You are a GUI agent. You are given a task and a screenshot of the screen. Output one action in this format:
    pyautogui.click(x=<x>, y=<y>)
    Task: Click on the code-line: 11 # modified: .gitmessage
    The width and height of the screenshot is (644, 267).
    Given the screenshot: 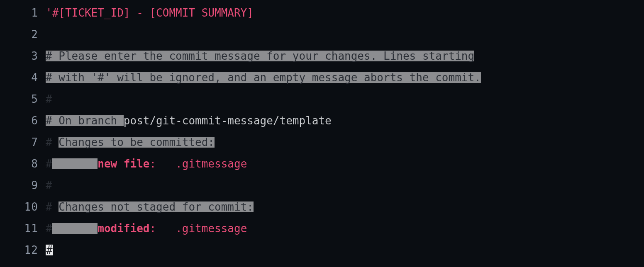 What is the action you would take?
    pyautogui.click(x=322, y=230)
    